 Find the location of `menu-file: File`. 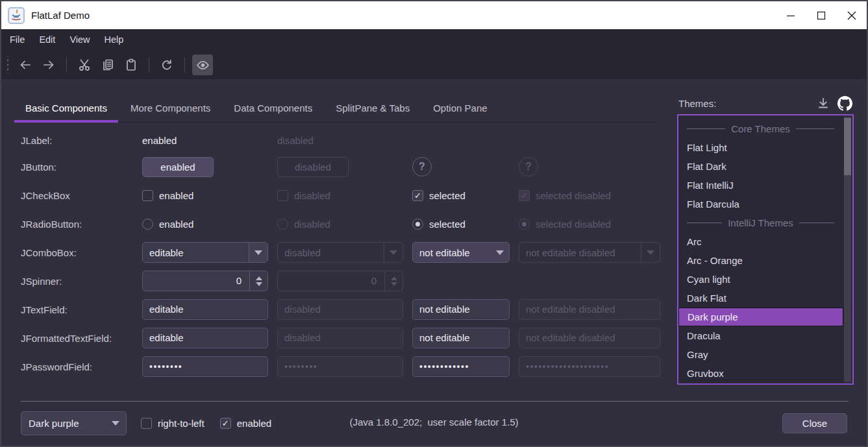

menu-file: File is located at coordinates (17, 40).